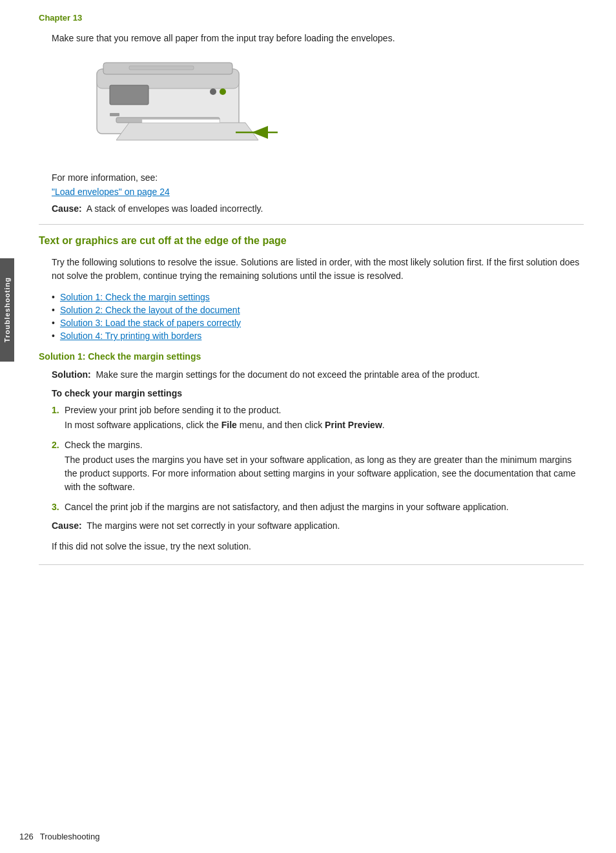 The width and height of the screenshot is (616, 853). Describe the element at coordinates (173, 410) in the screenshot. I see `step-1-line1: Preview your print job before sending it…` at that location.